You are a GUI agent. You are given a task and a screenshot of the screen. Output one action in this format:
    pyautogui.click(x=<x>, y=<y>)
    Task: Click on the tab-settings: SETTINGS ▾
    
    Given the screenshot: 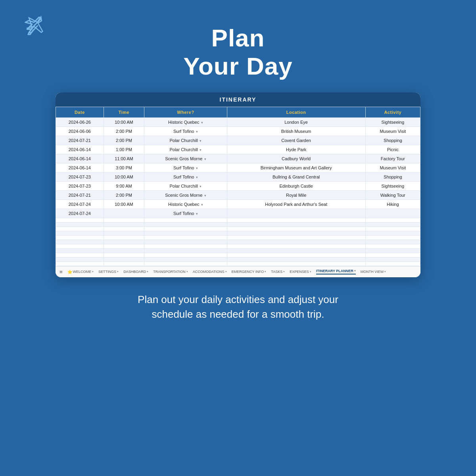 What is the action you would take?
    pyautogui.click(x=109, y=272)
    